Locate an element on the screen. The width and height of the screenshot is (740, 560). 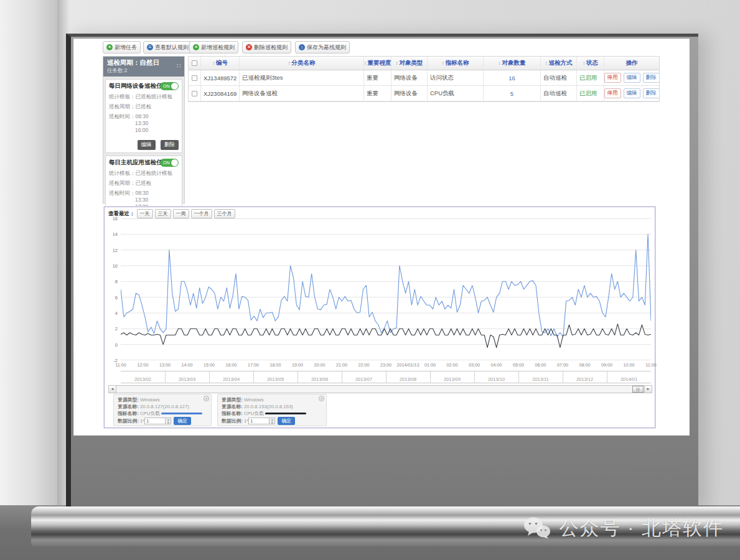
task-delete-button: 删除 is located at coordinates (169, 145).